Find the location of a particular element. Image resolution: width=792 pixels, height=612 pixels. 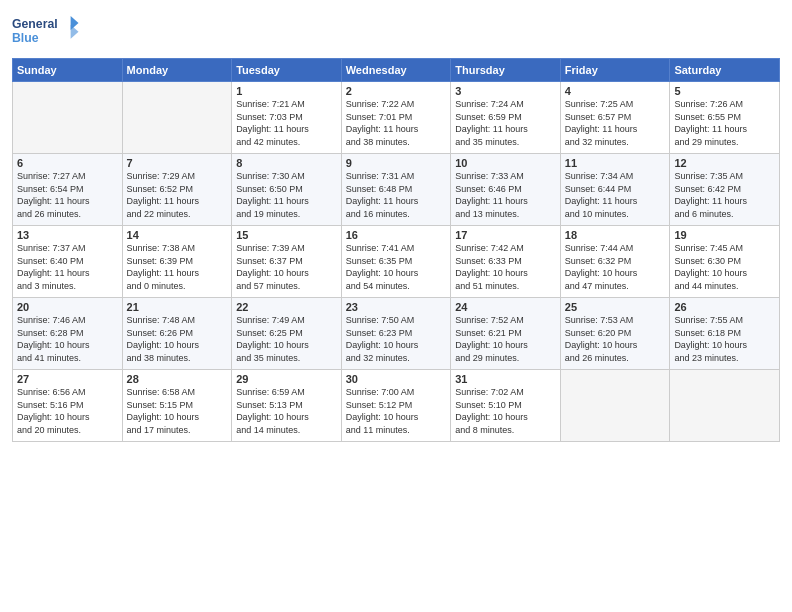

day-info: Sunrise: 7:21 AM Sunset: 7:03 PM Dayligh… is located at coordinates (286, 123).